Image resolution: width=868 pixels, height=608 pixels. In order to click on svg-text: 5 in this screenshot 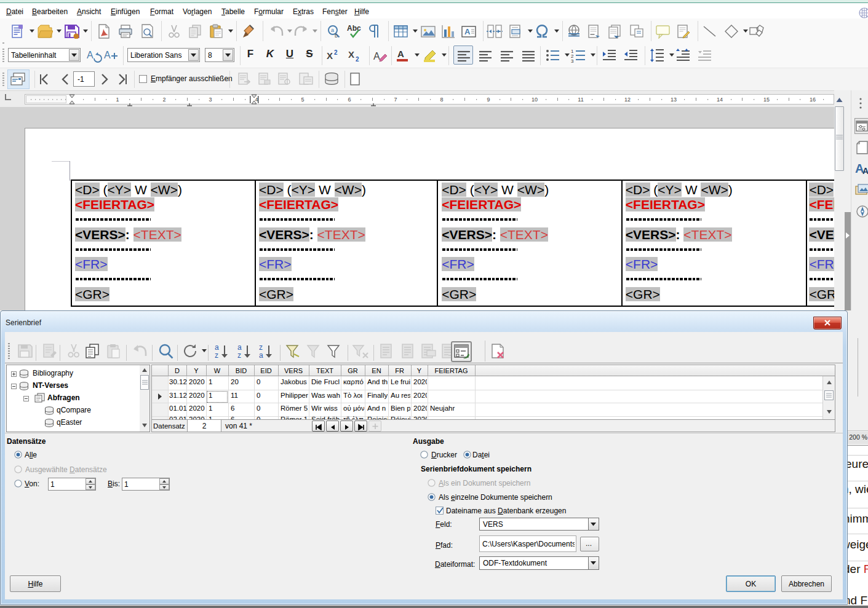, I will do `click(303, 100)`.